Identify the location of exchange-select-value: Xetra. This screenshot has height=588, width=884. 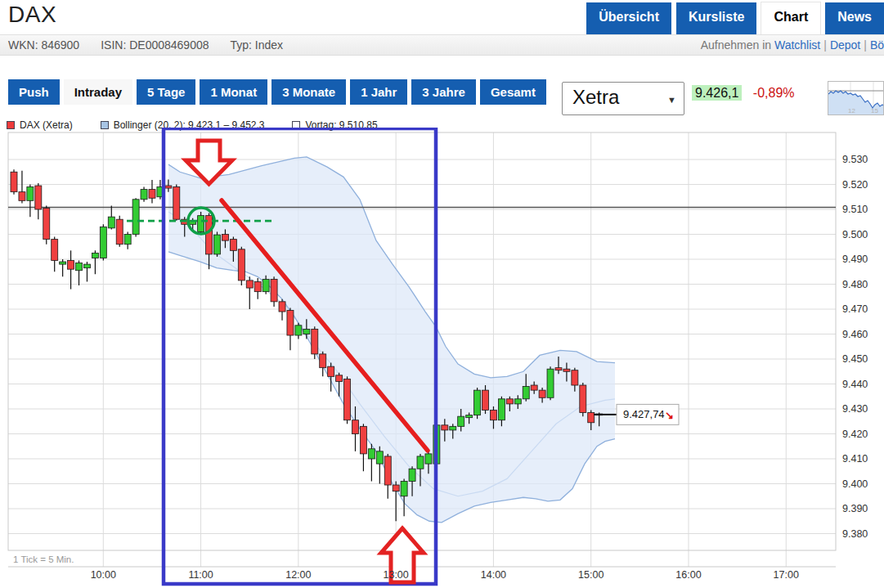
(595, 97).